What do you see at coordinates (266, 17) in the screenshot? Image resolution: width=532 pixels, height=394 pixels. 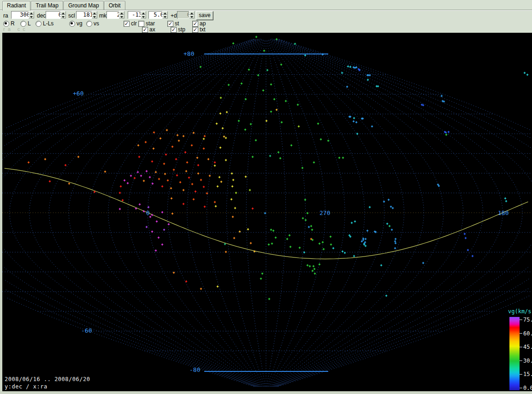 I see `toolbar: RadiantTrail MapGround MapOrbit ra300dec…` at bounding box center [266, 17].